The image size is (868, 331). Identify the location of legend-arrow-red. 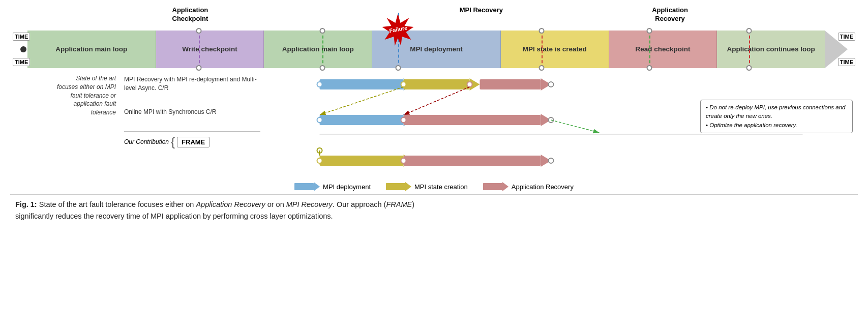
(496, 187).